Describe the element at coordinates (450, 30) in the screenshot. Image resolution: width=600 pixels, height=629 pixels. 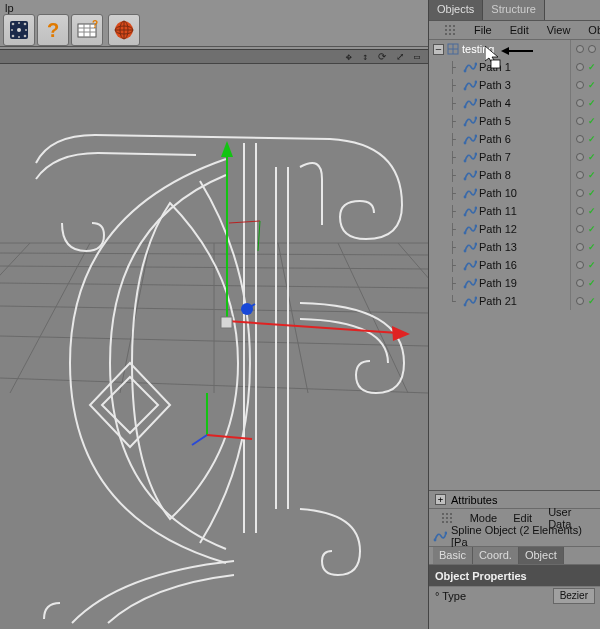
I see `grip-icon` at that location.